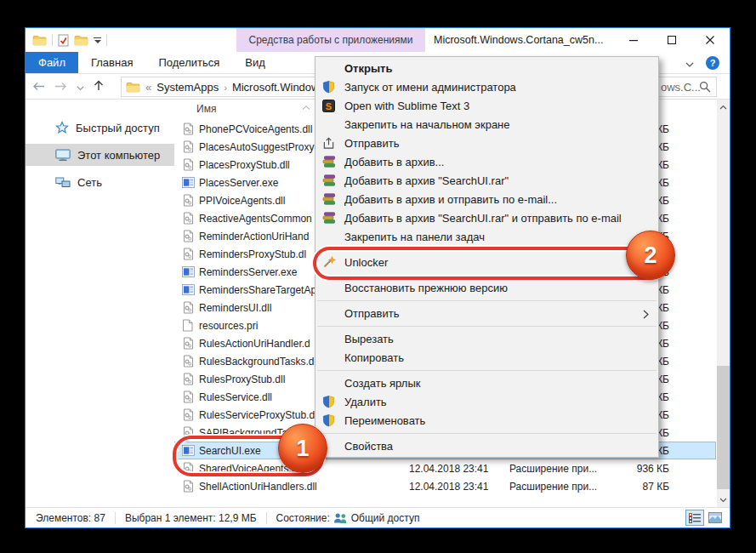  Describe the element at coordinates (304, 487) in the screenshot. I see `file-name: ShellActionUriHandlers.dll` at that location.